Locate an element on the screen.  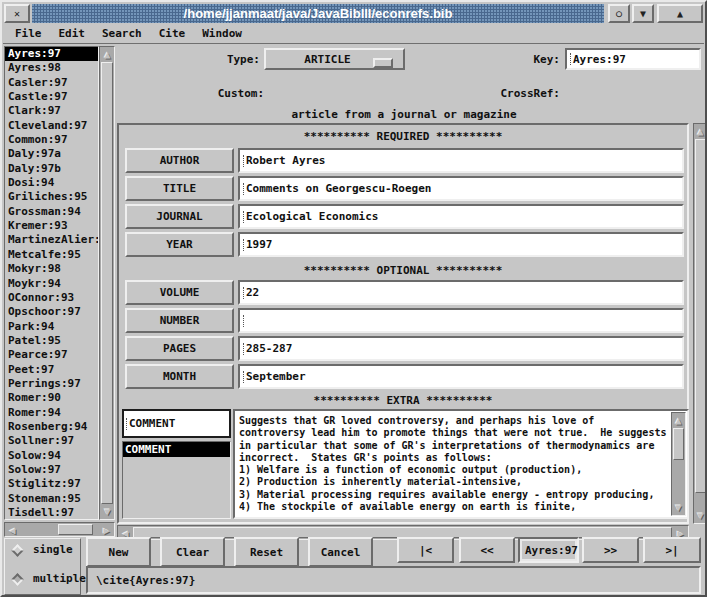
reference-list-item: Romer:94 is located at coordinates (52, 413).